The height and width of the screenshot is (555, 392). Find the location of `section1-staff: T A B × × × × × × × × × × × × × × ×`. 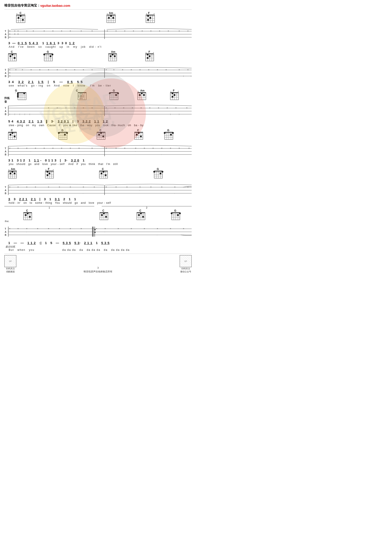

section1-staff: T A B × × × × × × × × × × × × × × × is located at coordinates (98, 34).